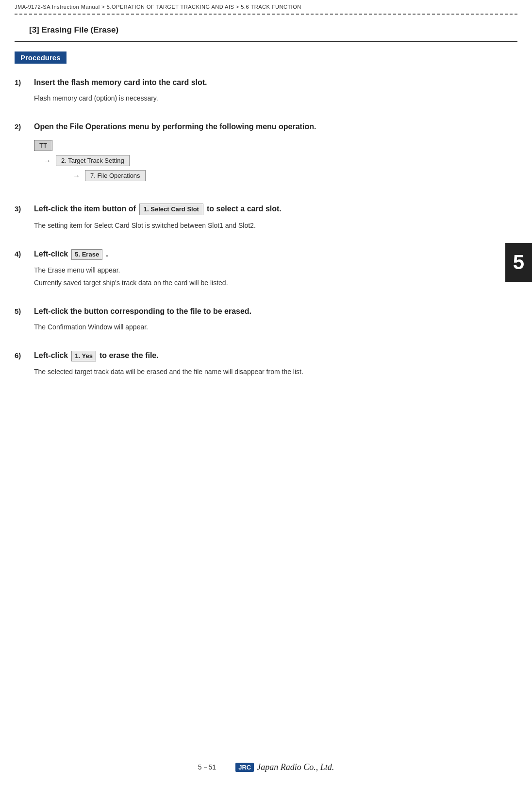 This screenshot has height=787, width=532. I want to click on menu-diagram: TT → 2. Target Track Setting → 7. File O…, so click(276, 160).